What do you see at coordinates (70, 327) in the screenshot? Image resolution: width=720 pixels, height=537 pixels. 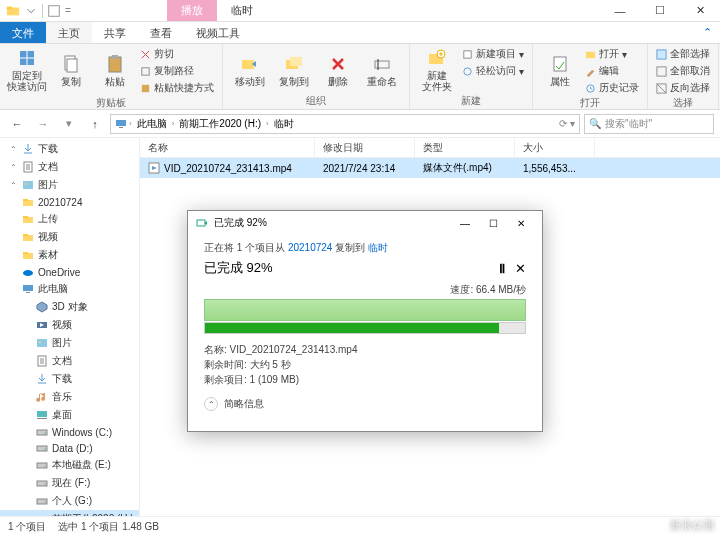 I see `navigation-tree: ⌃下载⌃文档⌃图片20210724上传视频素材OneDrive此电脑3D 对象视…` at bounding box center [70, 327].